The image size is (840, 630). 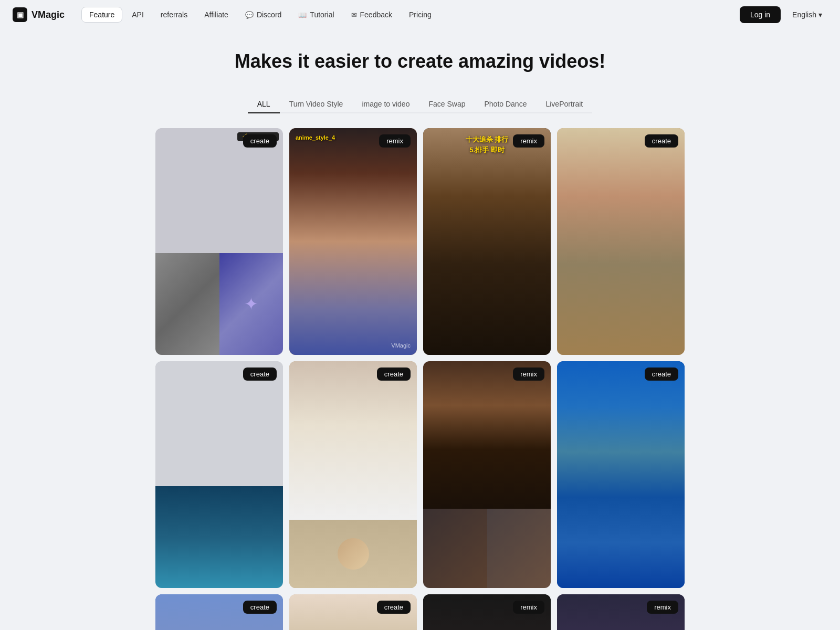 What do you see at coordinates (316, 15) in the screenshot?
I see `nav-tutorial: 📖 Tutorial` at bounding box center [316, 15].